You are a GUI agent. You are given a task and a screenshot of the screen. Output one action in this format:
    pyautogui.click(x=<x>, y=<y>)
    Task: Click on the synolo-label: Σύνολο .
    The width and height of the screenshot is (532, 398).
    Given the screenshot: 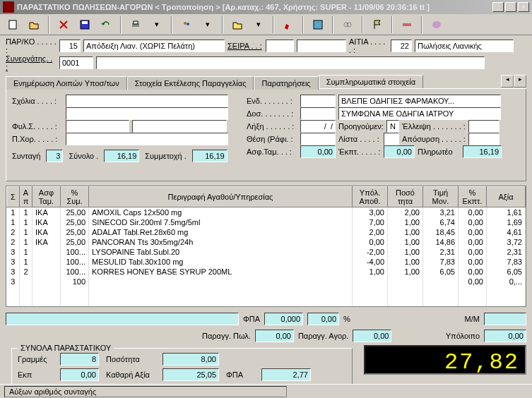 What is the action you would take?
    pyautogui.click(x=83, y=156)
    